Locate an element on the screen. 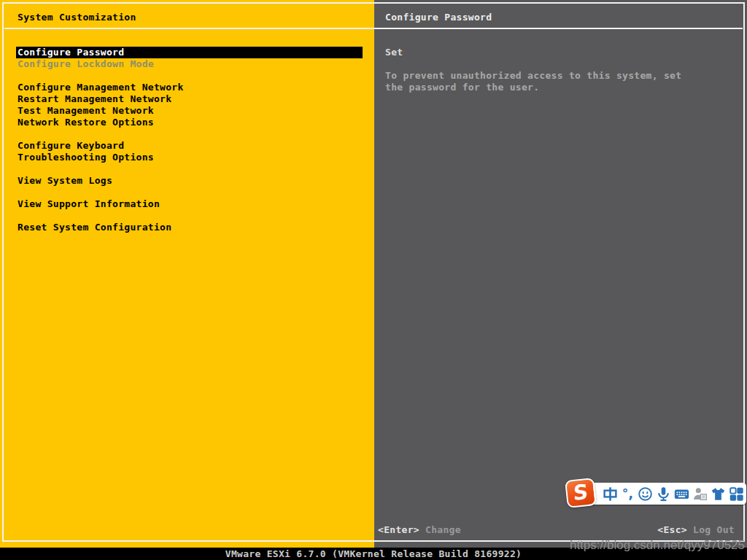 Image resolution: width=747 pixels, height=560 pixels. detail-panel-title: Configure Password is located at coordinates (438, 18).